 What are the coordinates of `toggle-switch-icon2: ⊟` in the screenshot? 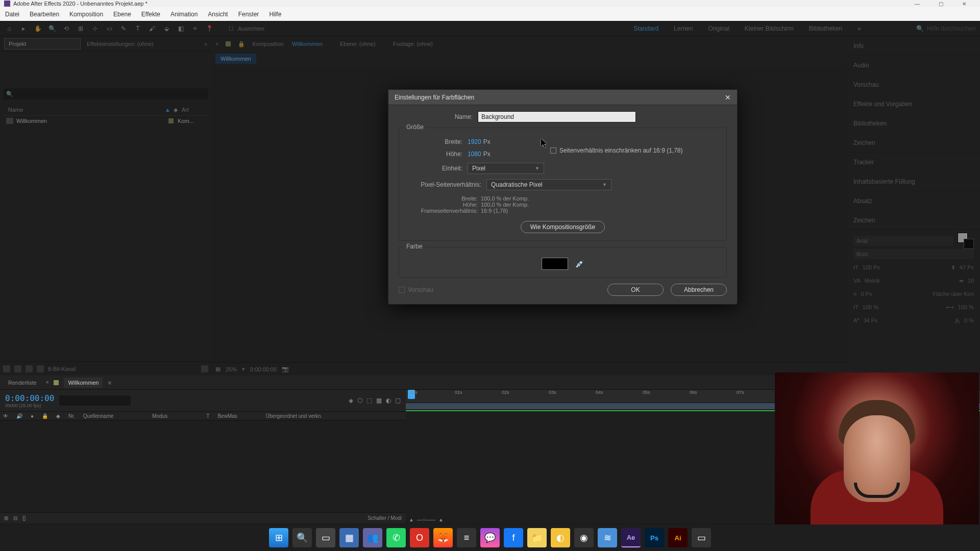 It's located at (15, 518).